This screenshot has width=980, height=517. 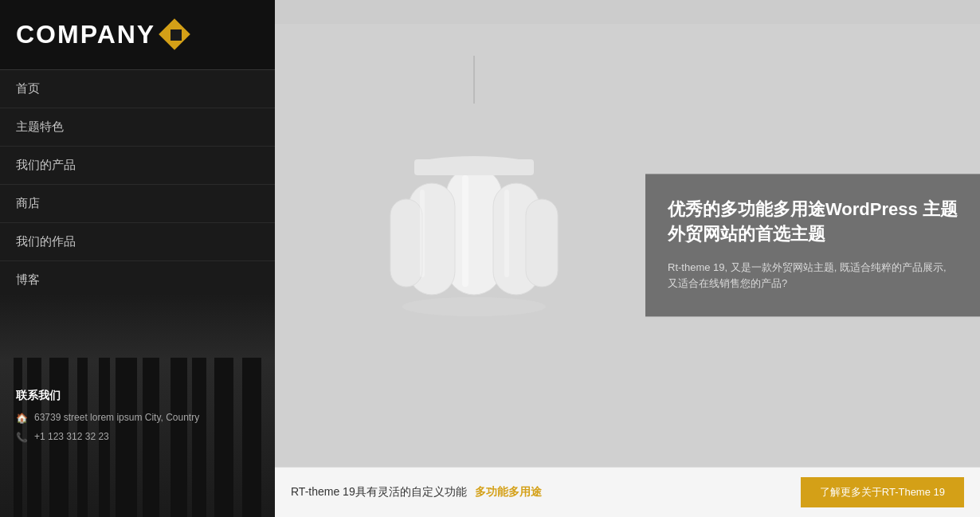 What do you see at coordinates (508, 492) in the screenshot?
I see `bottom-bar-highlight: 多功能多用途` at bounding box center [508, 492].